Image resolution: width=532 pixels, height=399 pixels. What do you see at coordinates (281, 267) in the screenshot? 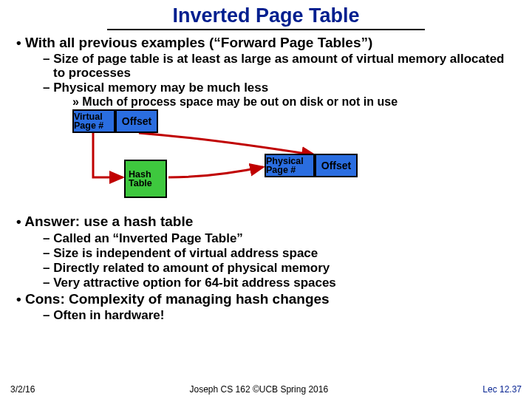
I see `bullet-related-physmem: Directly related to amount of physical m…` at bounding box center [281, 267].